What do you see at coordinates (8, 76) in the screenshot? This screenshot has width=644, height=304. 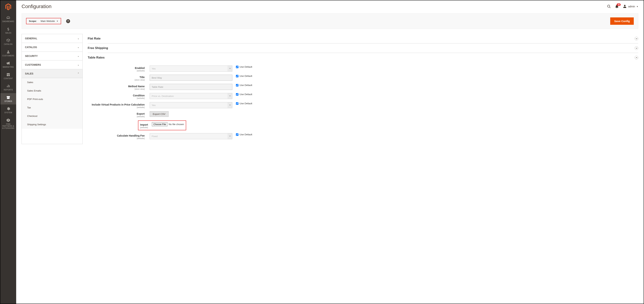 I see `nav-content: CONTENT` at bounding box center [8, 76].